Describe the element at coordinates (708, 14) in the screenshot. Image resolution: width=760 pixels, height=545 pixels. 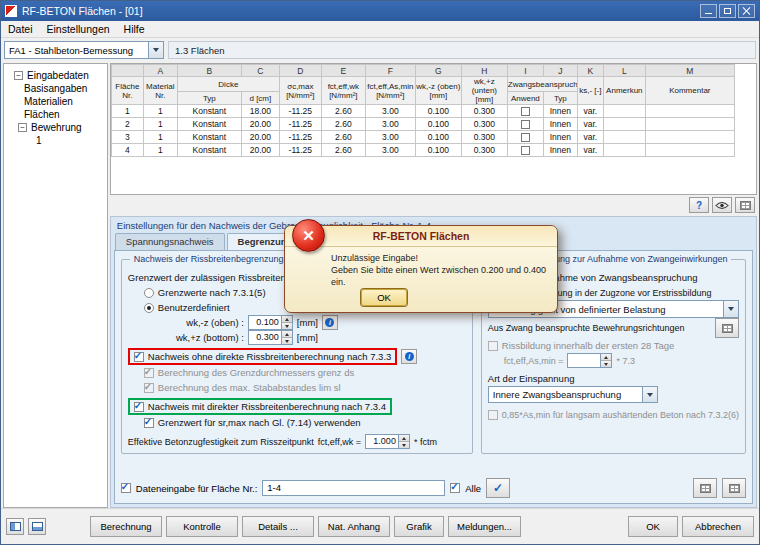
I see `minimize-icon` at that location.